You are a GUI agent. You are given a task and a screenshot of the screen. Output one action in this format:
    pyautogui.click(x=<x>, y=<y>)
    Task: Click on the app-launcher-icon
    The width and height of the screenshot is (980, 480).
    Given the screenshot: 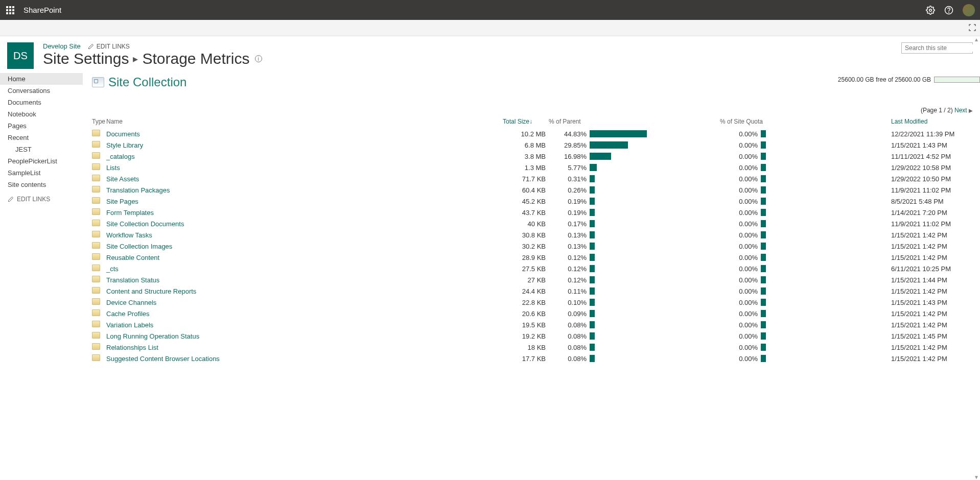 What is the action you would take?
    pyautogui.click(x=10, y=10)
    